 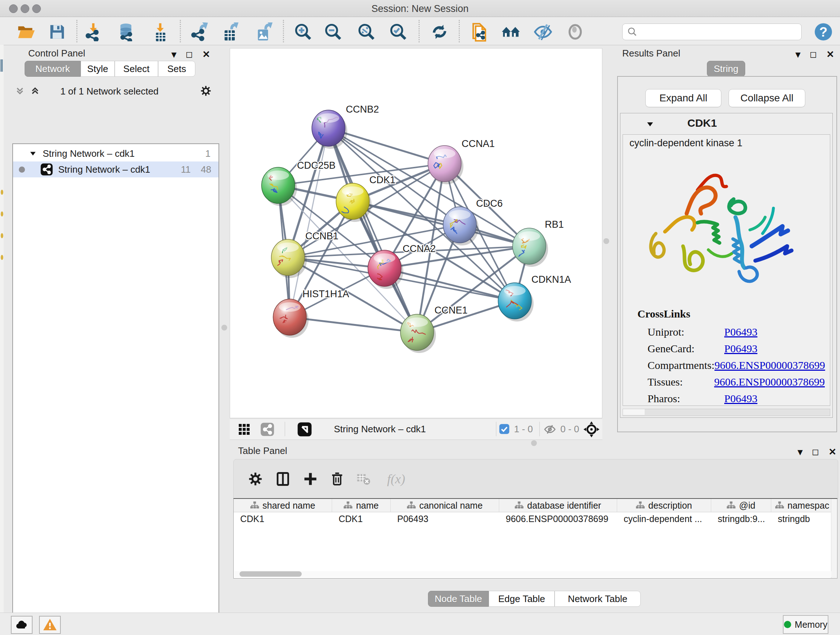 What do you see at coordinates (398, 32) in the screenshot?
I see `zoom-selected-button` at bounding box center [398, 32].